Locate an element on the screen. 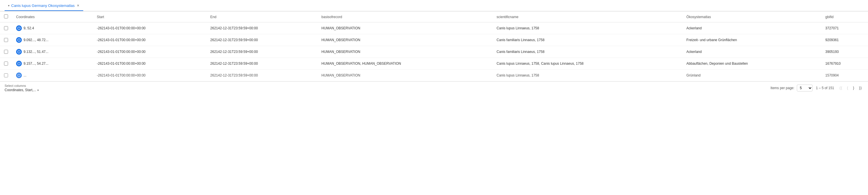  prev-page-button: ⟨ is located at coordinates (847, 88).